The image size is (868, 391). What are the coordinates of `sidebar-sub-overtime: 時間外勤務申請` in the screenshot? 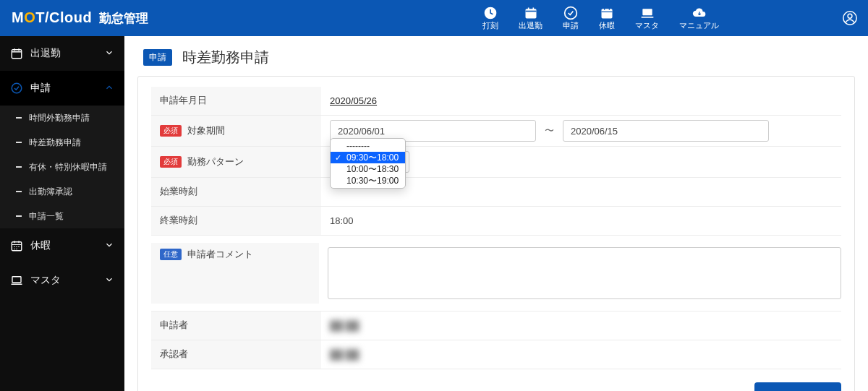 It's located at (62, 118).